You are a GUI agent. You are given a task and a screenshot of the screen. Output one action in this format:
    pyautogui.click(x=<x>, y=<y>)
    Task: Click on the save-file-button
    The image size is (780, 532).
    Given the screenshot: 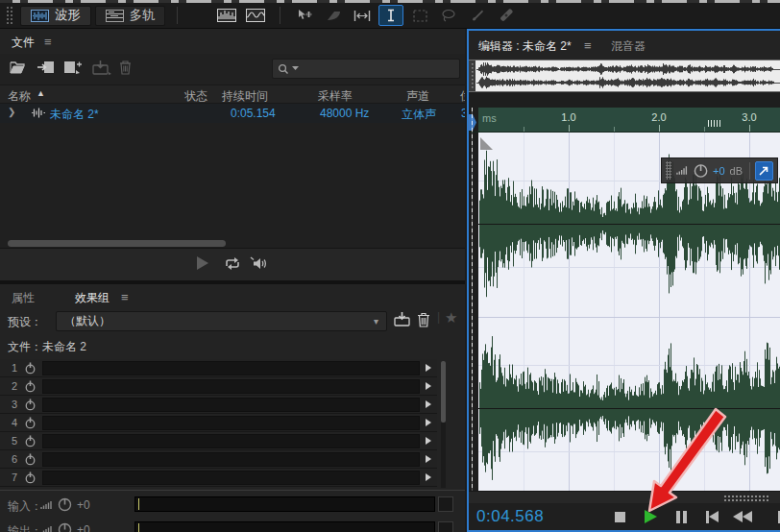 What is the action you would take?
    pyautogui.click(x=102, y=67)
    